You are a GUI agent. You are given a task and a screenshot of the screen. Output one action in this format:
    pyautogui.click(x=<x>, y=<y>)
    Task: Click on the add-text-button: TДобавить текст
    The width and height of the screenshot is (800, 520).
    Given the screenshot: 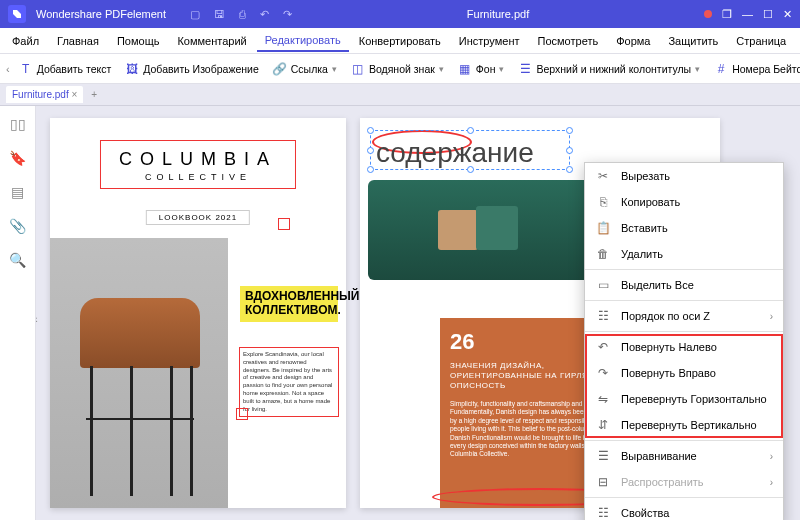 What is the action you would take?
    pyautogui.click(x=66, y=69)
    